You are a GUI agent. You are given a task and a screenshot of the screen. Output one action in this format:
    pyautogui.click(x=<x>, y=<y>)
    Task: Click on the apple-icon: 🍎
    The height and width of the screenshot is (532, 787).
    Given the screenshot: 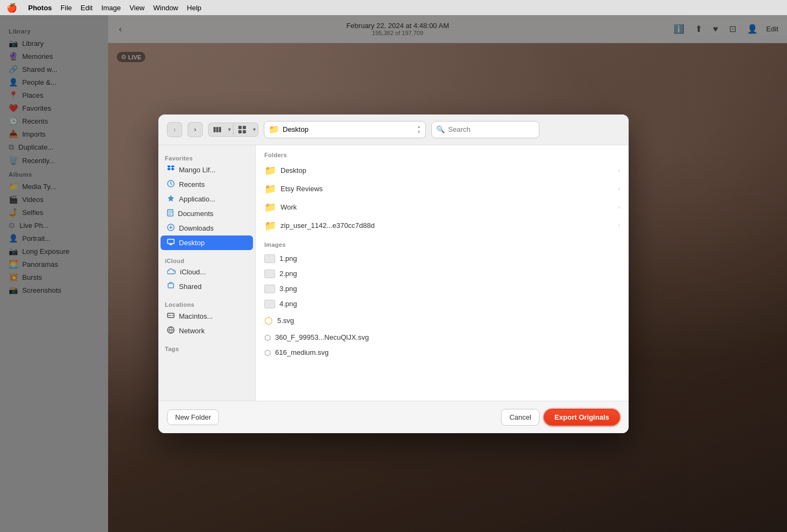 What is the action you would take?
    pyautogui.click(x=12, y=8)
    